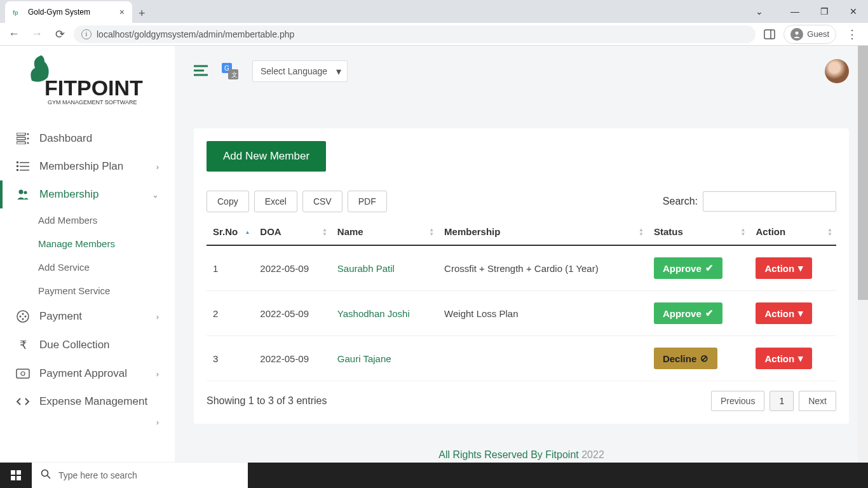 This screenshot has height=488, width=868. What do you see at coordinates (759, 11) in the screenshot?
I see `tab-search-icon: ⌄` at bounding box center [759, 11].